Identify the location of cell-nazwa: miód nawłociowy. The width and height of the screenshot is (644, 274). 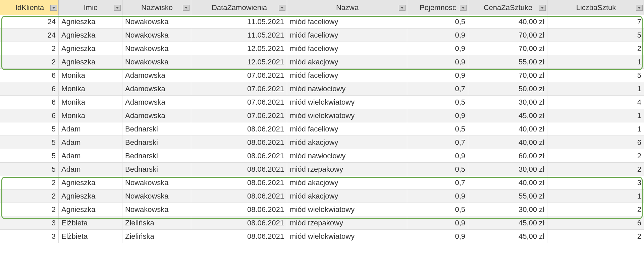
(347, 89).